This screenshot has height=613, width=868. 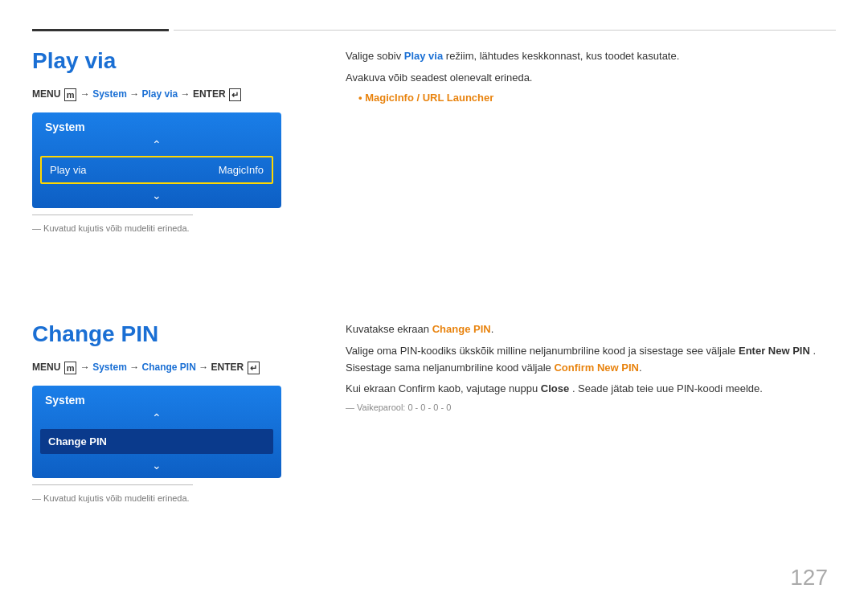 I want to click on chevron-down: ⌄, so click(x=157, y=198).